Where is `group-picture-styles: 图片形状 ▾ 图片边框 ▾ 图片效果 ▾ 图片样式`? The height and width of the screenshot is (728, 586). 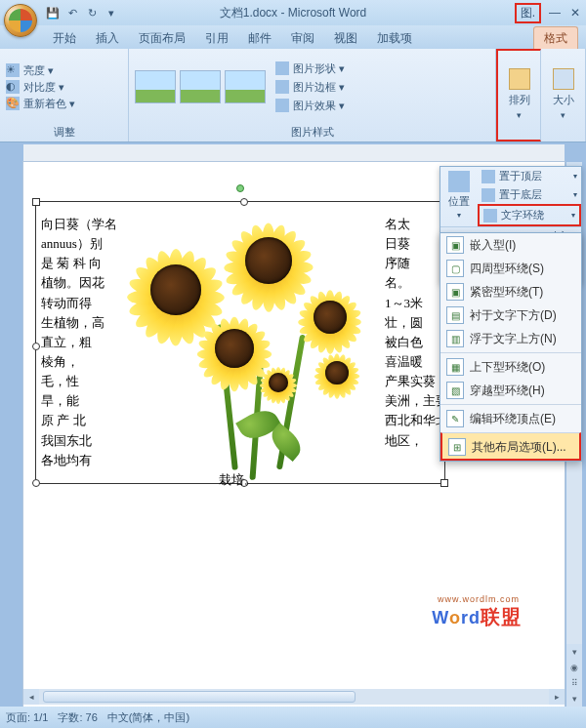 group-picture-styles: 图片形状 ▾ 图片边框 ▾ 图片效果 ▾ 图片样式 is located at coordinates (313, 96).